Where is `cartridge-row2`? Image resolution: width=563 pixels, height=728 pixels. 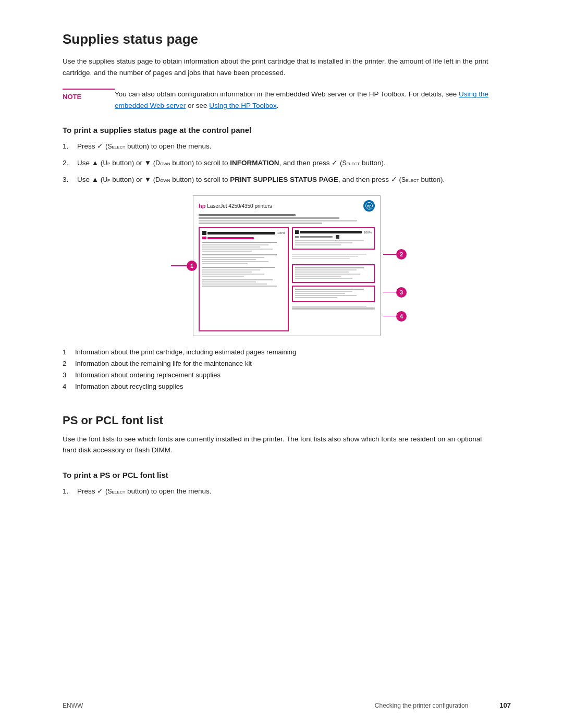
cartridge-row2 is located at coordinates (244, 238).